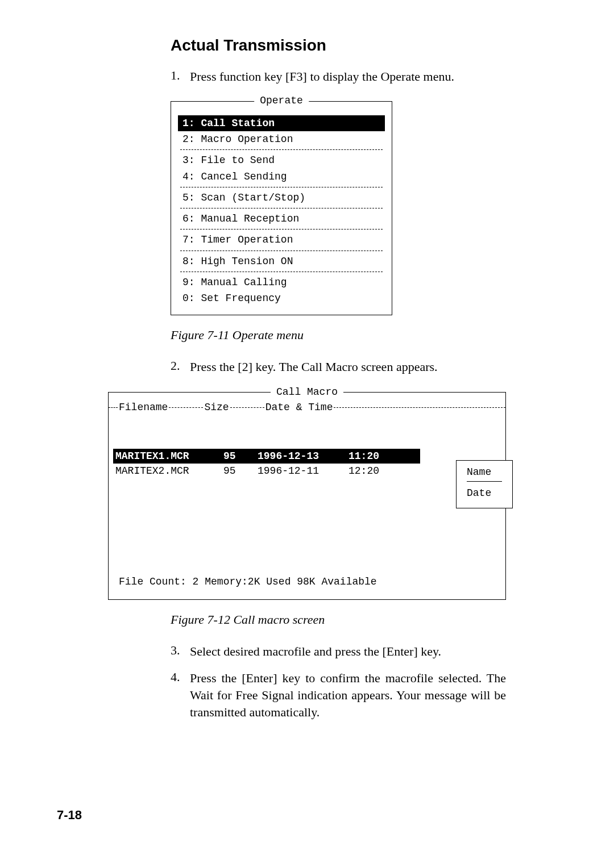 This screenshot has width=614, height=868. What do you see at coordinates (338, 77) in the screenshot?
I see `step-1: 1. Press function key [F3] to display th…` at bounding box center [338, 77].